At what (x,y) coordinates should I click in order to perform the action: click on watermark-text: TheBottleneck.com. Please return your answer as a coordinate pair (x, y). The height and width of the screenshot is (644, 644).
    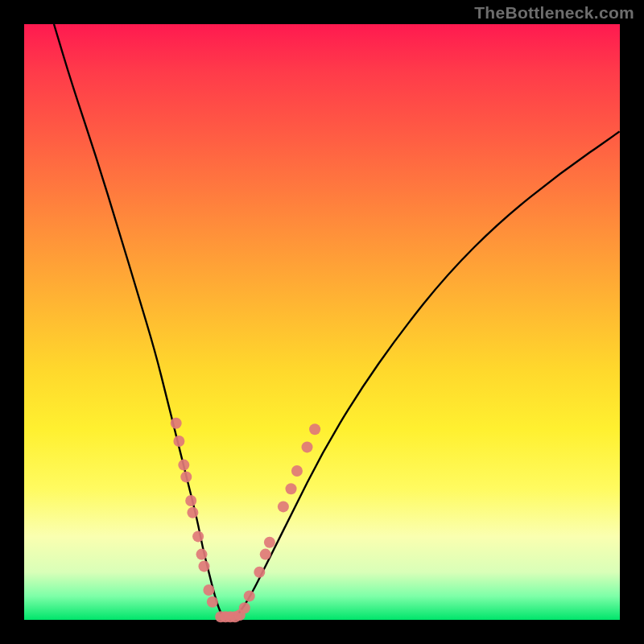
    Looking at the image, I should click on (554, 13).